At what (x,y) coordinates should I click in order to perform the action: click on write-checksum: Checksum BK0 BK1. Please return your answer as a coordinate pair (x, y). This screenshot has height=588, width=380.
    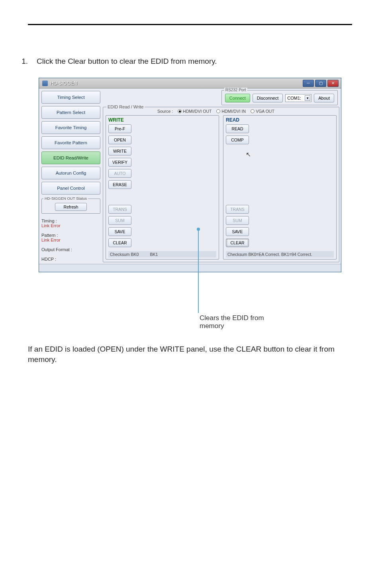
    Looking at the image, I should click on (163, 254).